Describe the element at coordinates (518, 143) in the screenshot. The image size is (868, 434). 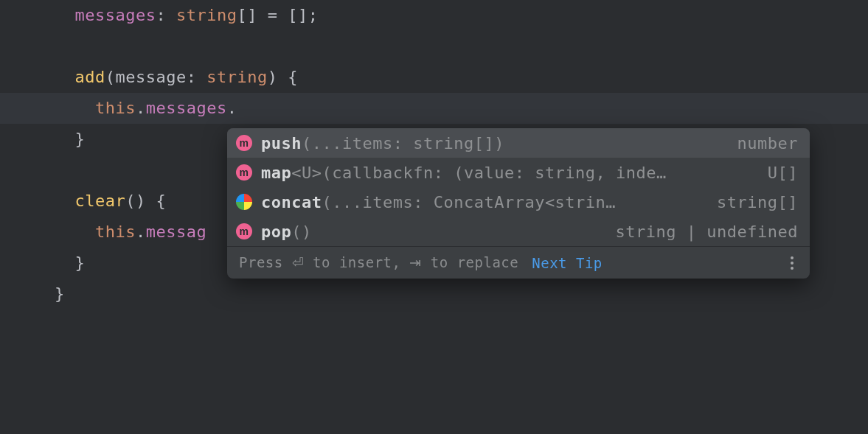
I see `suggestion-item: m push(...items: string[]) number` at that location.